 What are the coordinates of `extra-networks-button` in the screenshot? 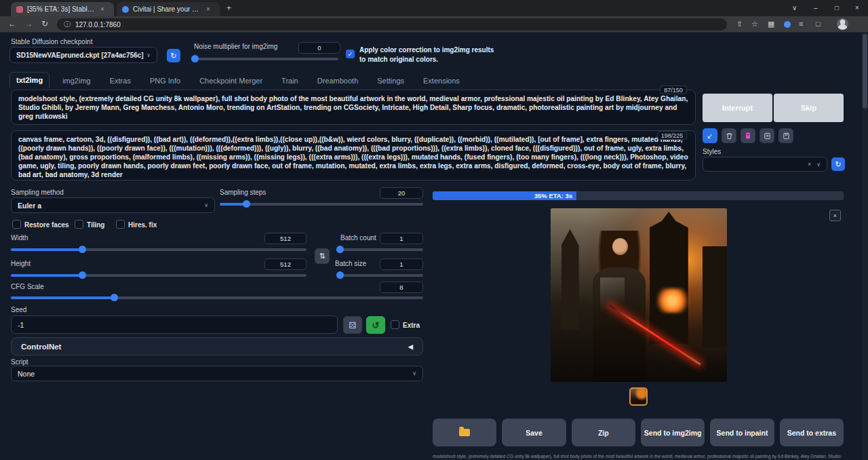 It's located at (748, 136).